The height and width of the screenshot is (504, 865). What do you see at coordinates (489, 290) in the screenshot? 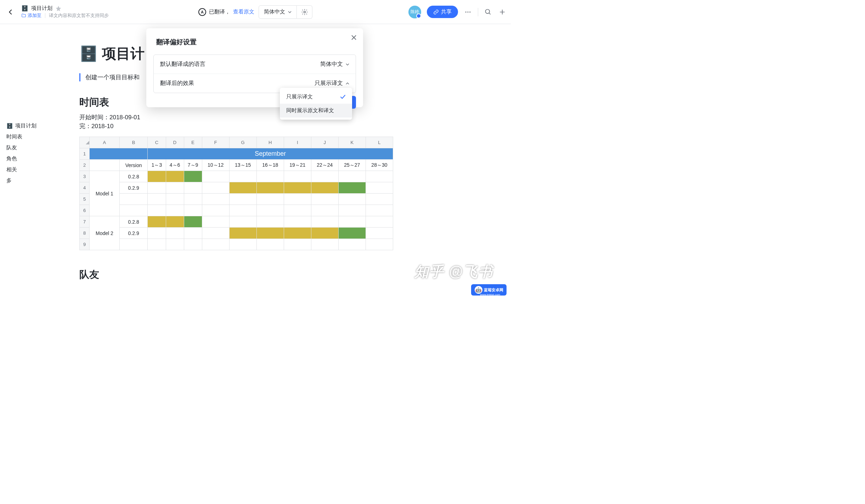
I see `source-badge: 🤖 蓝莓安卓网 www.lmkjst.com` at bounding box center [489, 290].